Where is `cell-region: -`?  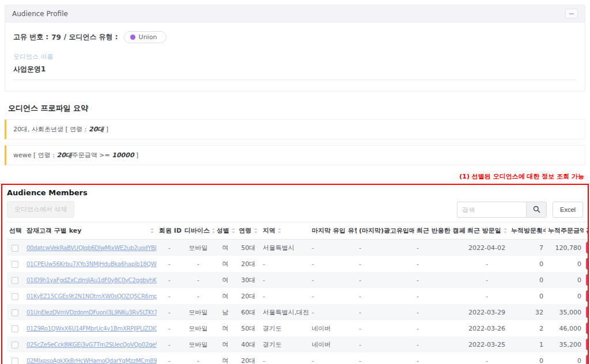
cell-region: - is located at coordinates (285, 280).